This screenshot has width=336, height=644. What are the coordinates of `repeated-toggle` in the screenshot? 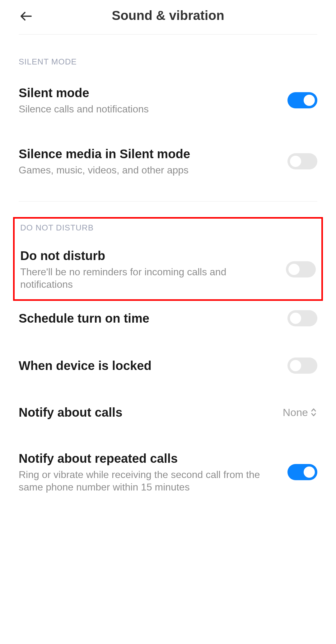 It's located at (302, 472).